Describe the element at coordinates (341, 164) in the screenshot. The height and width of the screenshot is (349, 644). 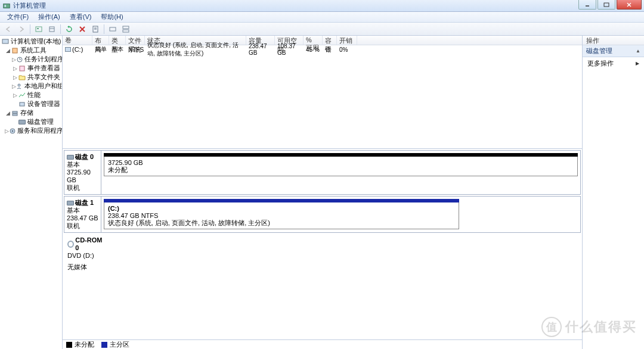
I see `disk-0-partition-unallocated: 3725.90 GB 未分配` at that location.